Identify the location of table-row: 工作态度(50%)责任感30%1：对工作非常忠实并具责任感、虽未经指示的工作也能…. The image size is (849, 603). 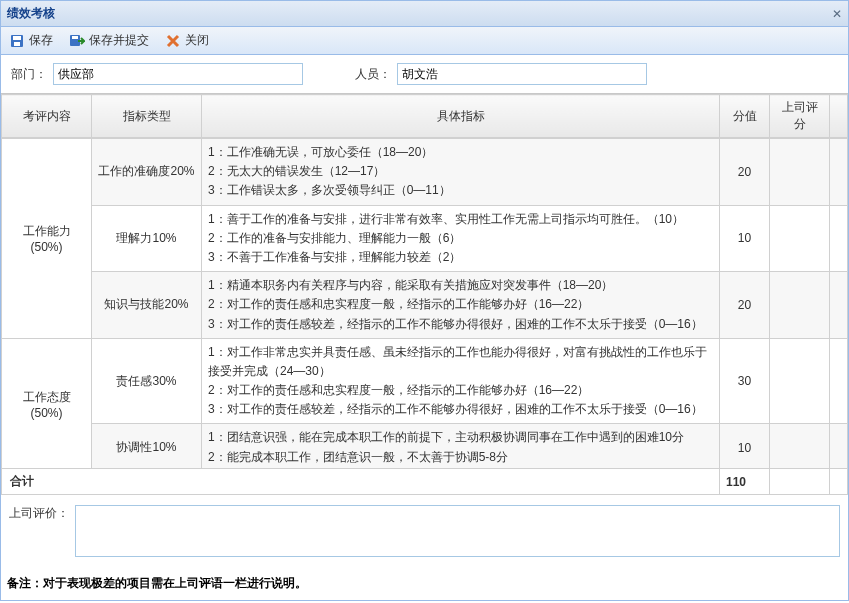
(425, 381).